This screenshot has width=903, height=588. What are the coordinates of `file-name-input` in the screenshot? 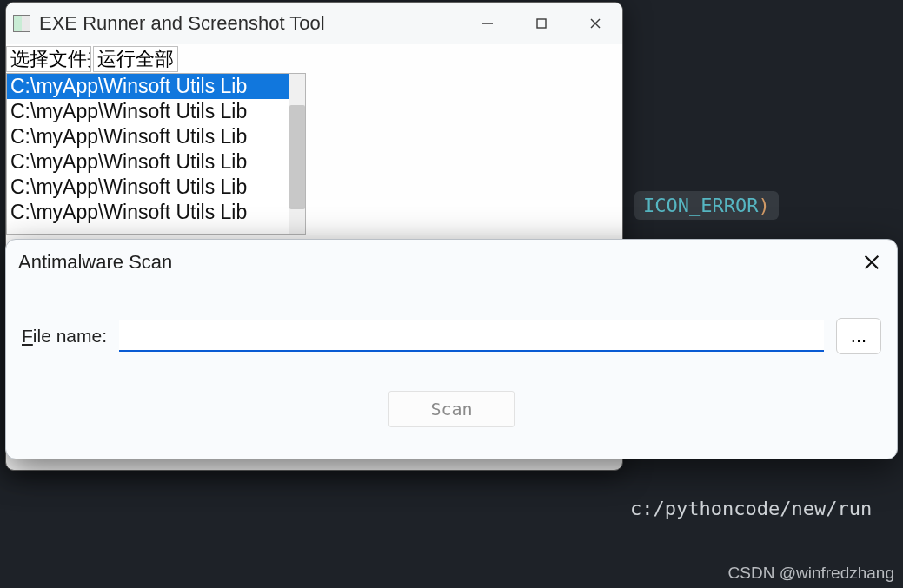 It's located at (471, 336).